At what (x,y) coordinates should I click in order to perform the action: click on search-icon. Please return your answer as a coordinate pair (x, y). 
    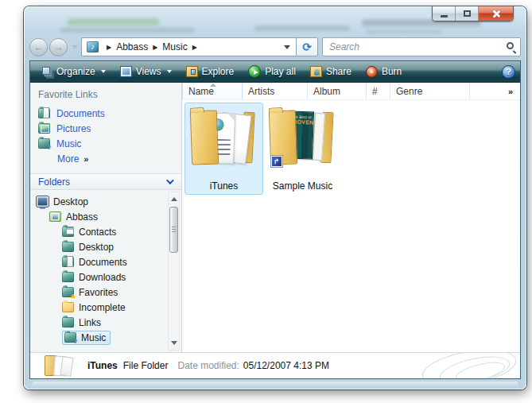
    Looking at the image, I should click on (511, 46).